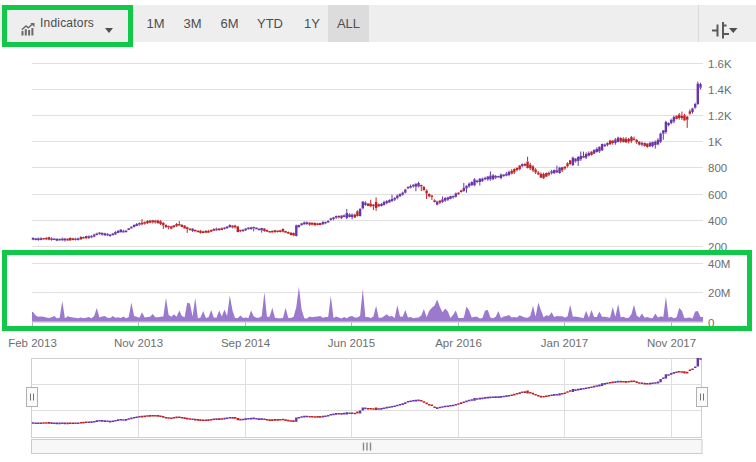  What do you see at coordinates (718, 195) in the screenshot?
I see `svg-text: 600` at bounding box center [718, 195].